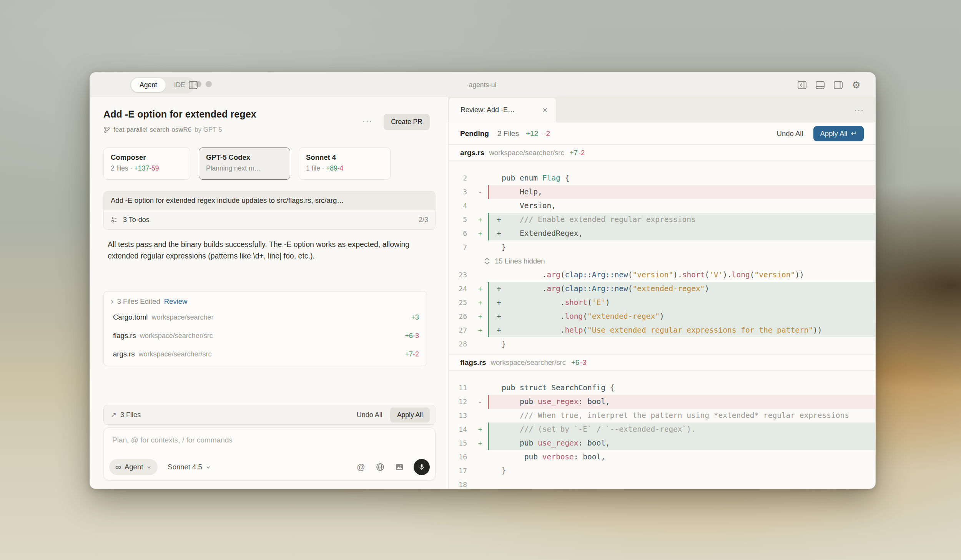  Describe the element at coordinates (500, 110) in the screenshot. I see `review-tab-title: Review: Add -E…` at that location.